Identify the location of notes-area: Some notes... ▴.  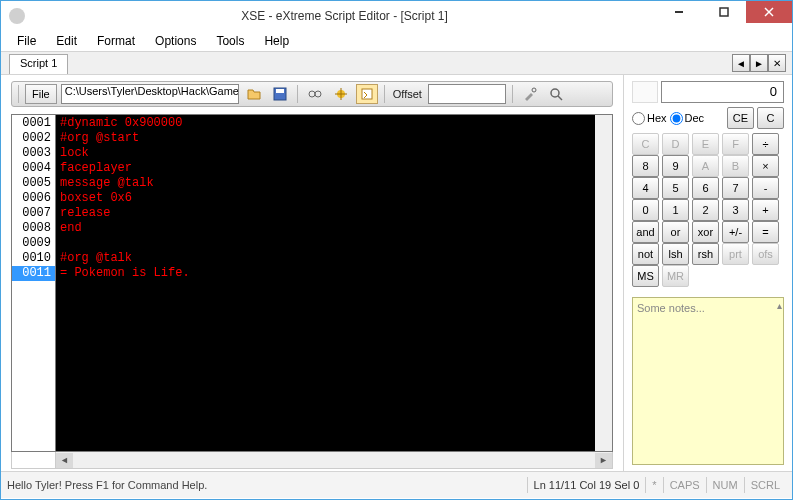
(708, 381).